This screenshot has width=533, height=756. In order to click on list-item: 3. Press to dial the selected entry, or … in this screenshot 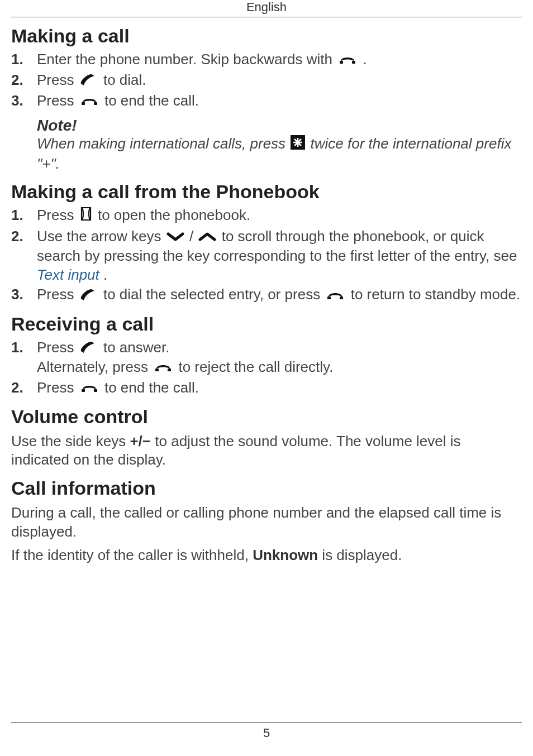, I will do `click(266, 295)`.